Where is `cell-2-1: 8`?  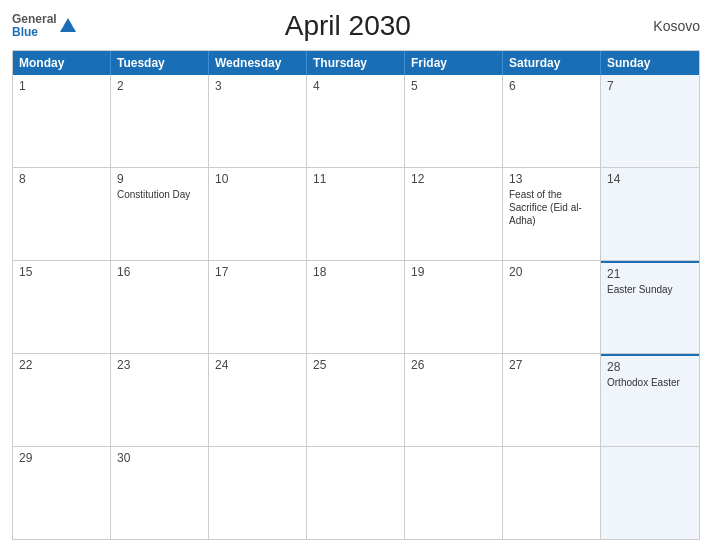
cell-2-1: 8 is located at coordinates (62, 214).